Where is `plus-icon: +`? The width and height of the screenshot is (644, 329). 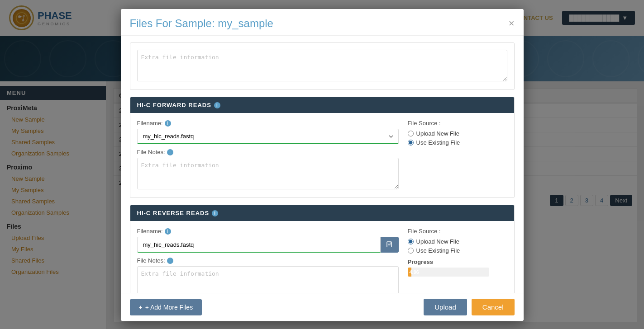
plus-icon: + is located at coordinates (141, 307).